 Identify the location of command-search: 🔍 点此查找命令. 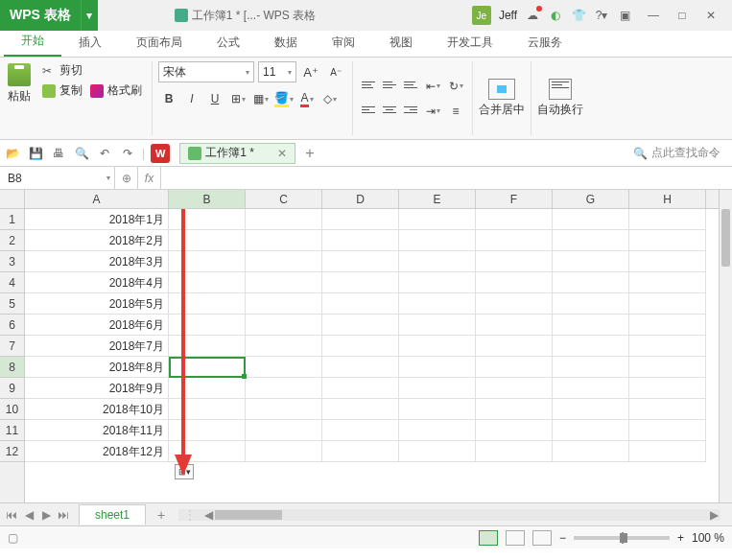
(681, 153).